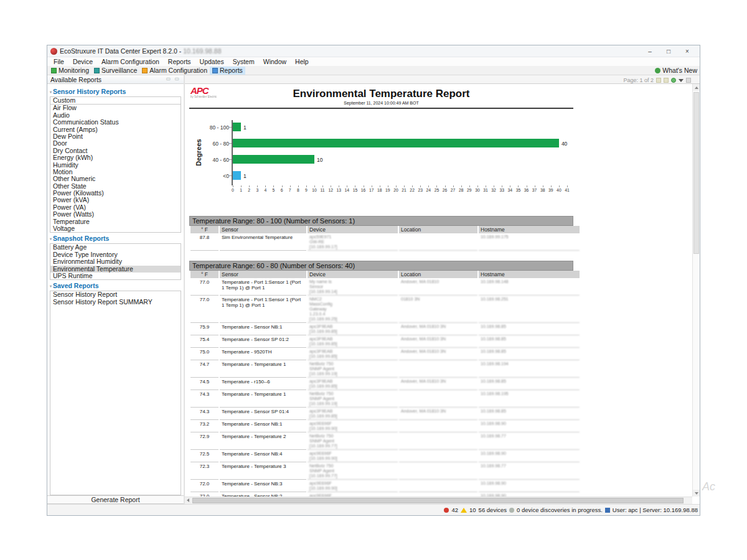 This screenshot has height=560, width=747. Describe the element at coordinates (116, 129) in the screenshot. I see `list-item-current-amps: Current (Amps)` at that location.